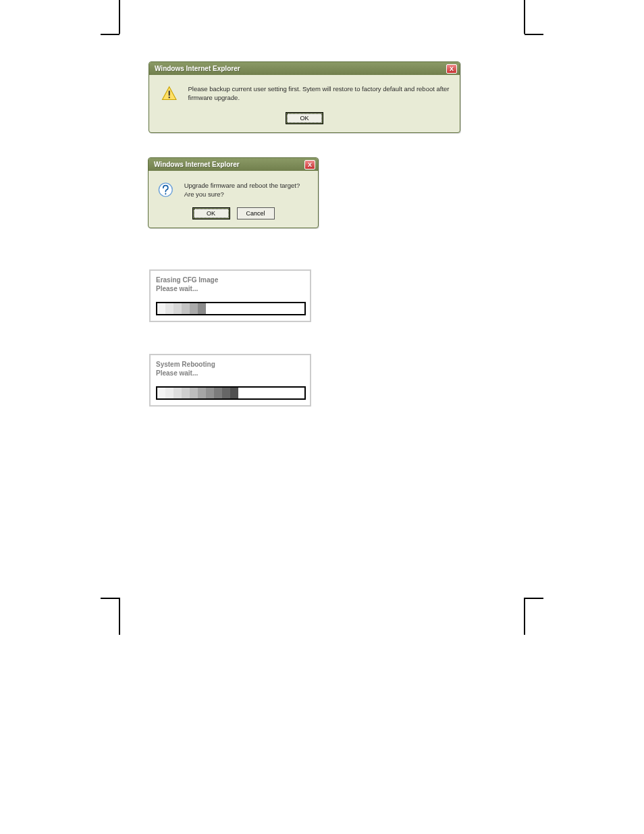  Describe the element at coordinates (304, 120) in the screenshot. I see `dialog-buttons: OK` at that location.